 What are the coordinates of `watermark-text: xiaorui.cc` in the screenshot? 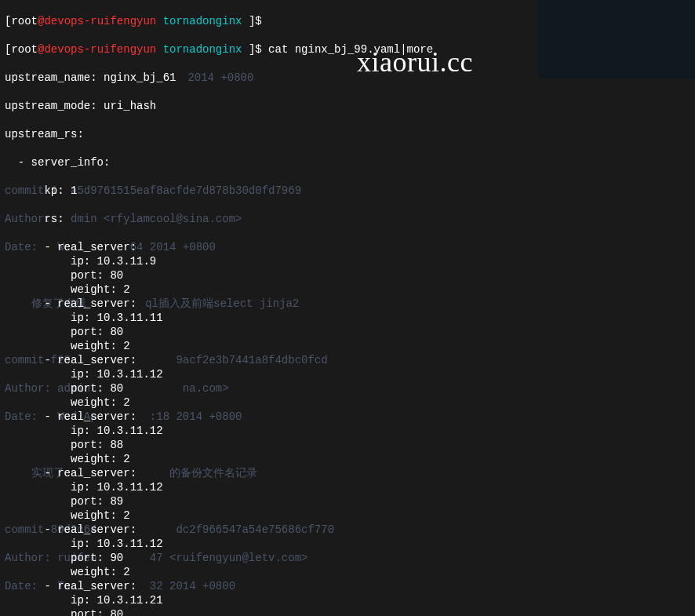 It's located at (415, 62).